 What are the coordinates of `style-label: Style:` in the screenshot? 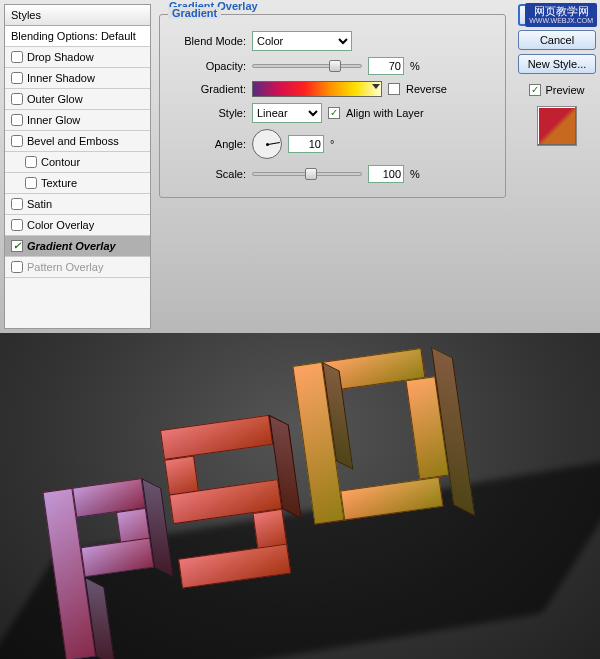 It's located at (207, 113).